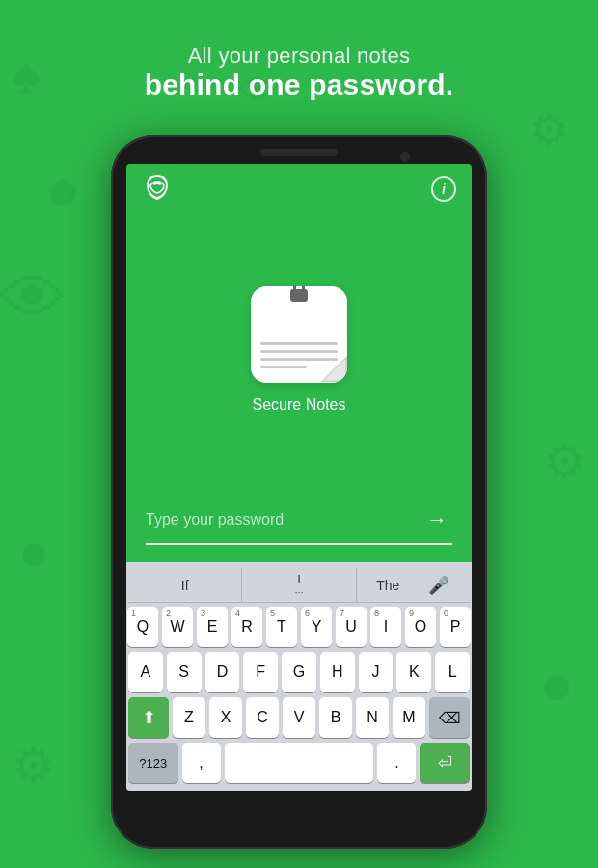  I want to click on app-logo-icon, so click(157, 189).